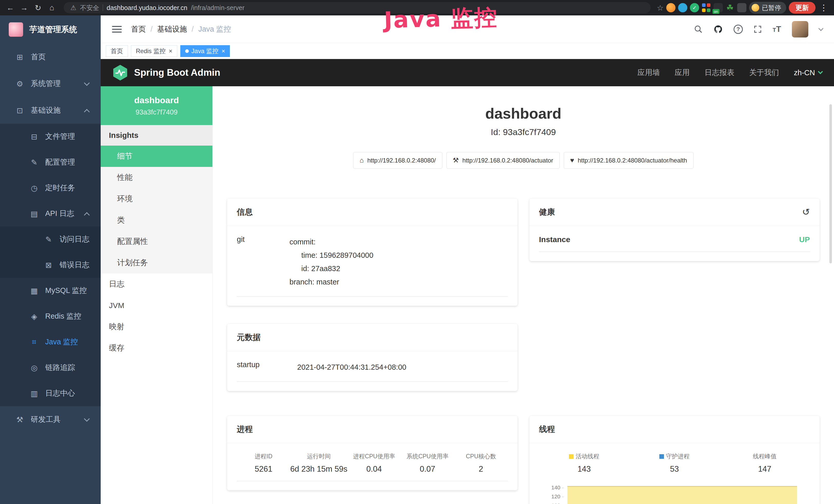  What do you see at coordinates (555, 503) in the screenshot?
I see `y-tick: 100` at bounding box center [555, 503].